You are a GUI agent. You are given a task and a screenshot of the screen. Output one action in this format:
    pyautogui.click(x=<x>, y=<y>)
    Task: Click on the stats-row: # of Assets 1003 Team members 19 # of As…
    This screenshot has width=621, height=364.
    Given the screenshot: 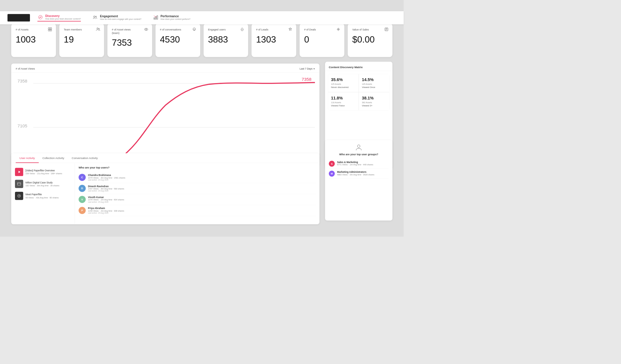 What is the action you would take?
    pyautogui.click(x=202, y=40)
    